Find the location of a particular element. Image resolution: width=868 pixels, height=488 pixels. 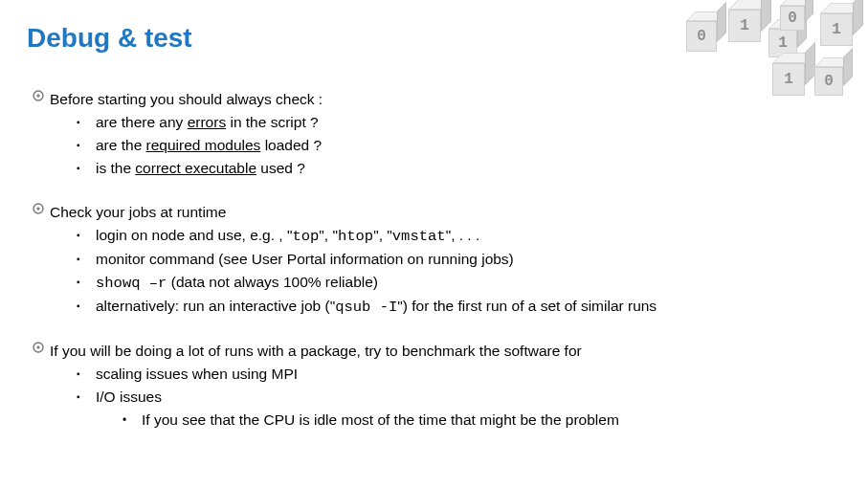

sub-list-item-text: scaling issues when using MPI is located at coordinates (469, 374).